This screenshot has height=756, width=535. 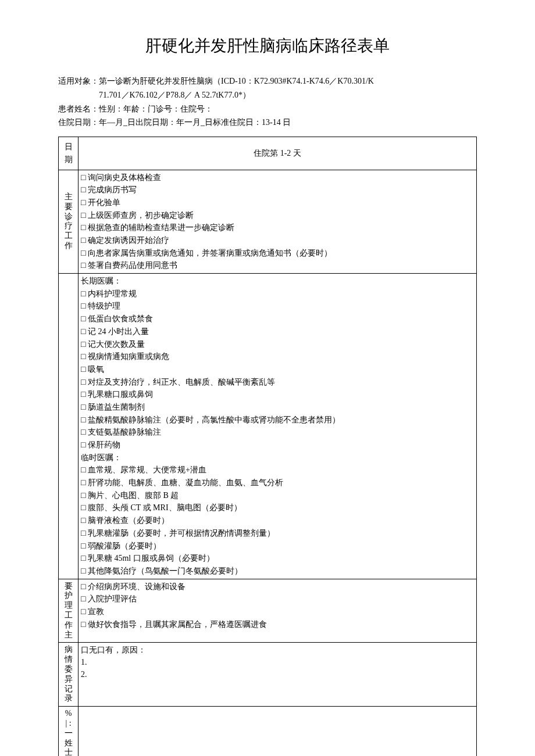 What do you see at coordinates (277, 294) in the screenshot?
I see `checkbox-item: 内科护理常规` at bounding box center [277, 294].